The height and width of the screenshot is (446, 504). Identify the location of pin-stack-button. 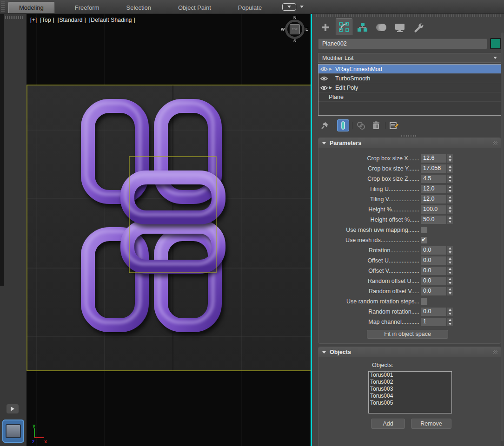
(325, 125).